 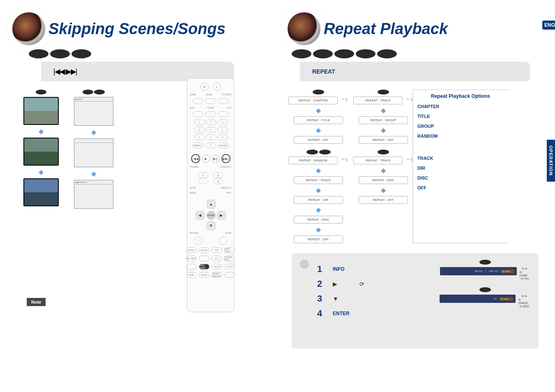 What do you see at coordinates (203, 178) in the screenshot?
I see `volume-rocker: ＋－` at bounding box center [203, 178].